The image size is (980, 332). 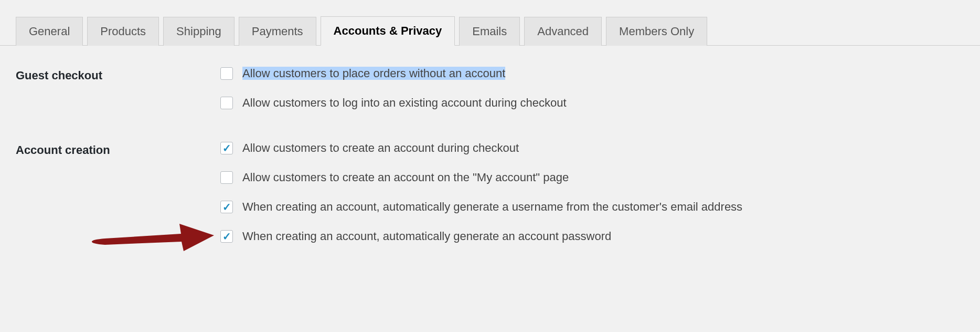 What do you see at coordinates (227, 178) in the screenshot?
I see `checkbox-create-myaccount` at bounding box center [227, 178].